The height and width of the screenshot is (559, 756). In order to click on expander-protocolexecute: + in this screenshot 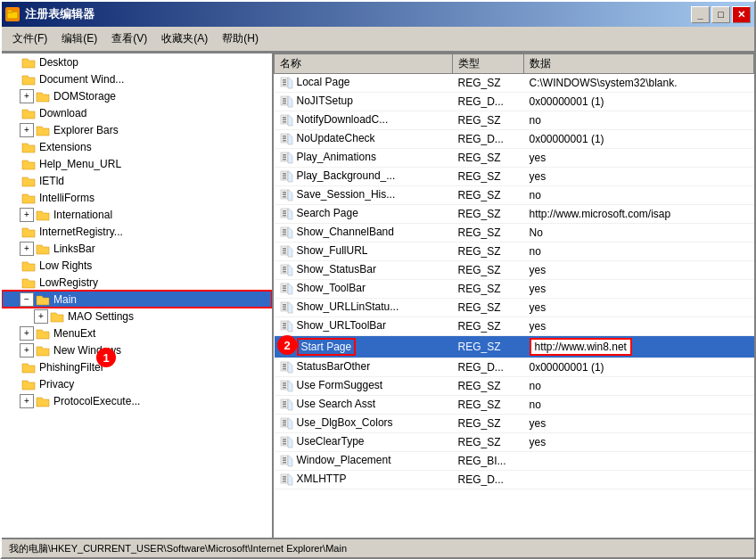, I will do `click(27, 401)`.